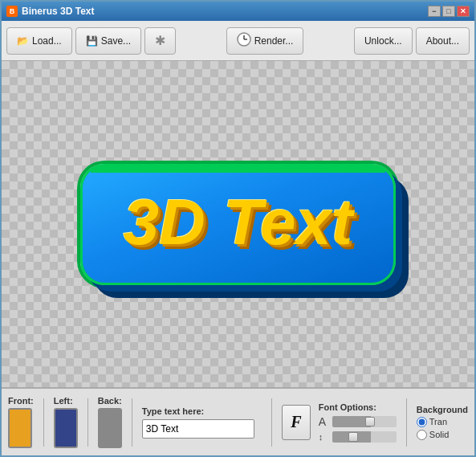 Image resolution: width=476 pixels, height=457 pixels. What do you see at coordinates (442, 435) in the screenshot?
I see `bg-solid-row: Solid` at bounding box center [442, 435].